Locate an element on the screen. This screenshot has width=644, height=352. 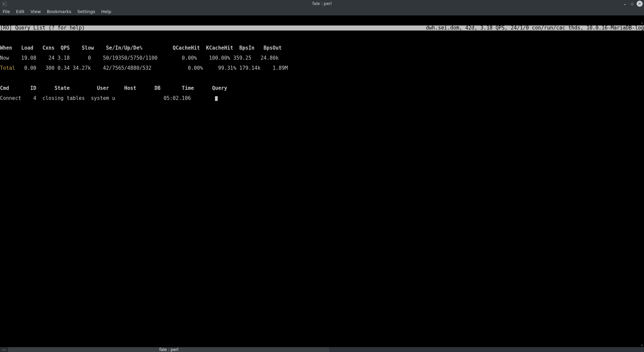
cell-state: closing tables is located at coordinates (63, 98).